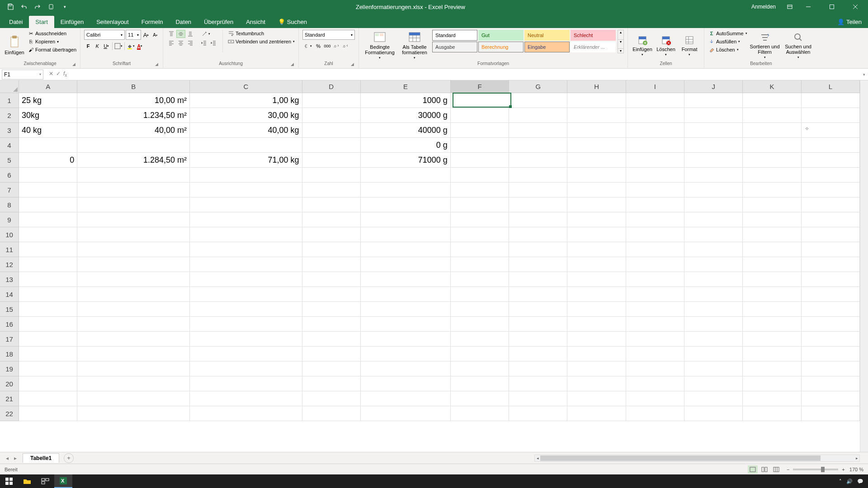  What do you see at coordinates (9, 324) in the screenshot?
I see `row-header-16: 16` at bounding box center [9, 324].